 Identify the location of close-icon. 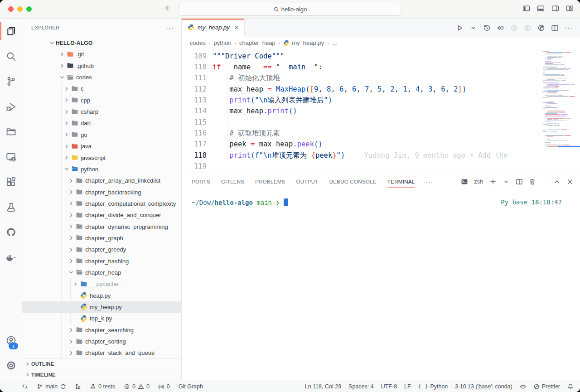
(570, 182).